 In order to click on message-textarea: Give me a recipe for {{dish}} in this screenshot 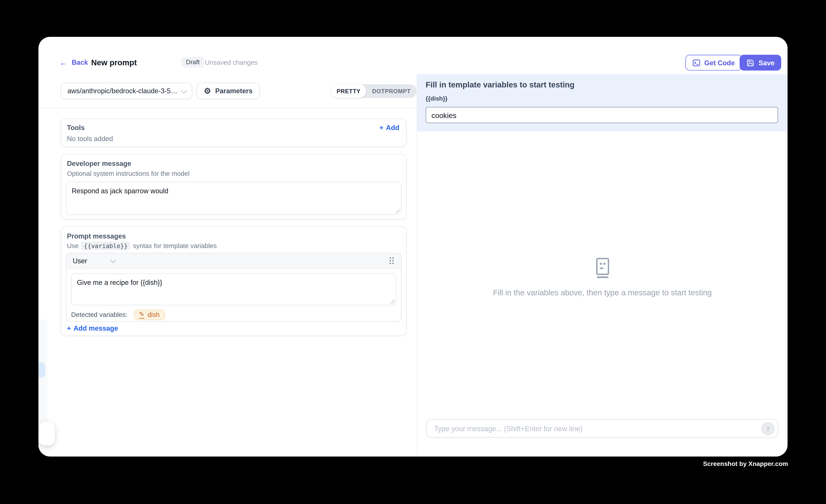, I will do `click(234, 289)`.